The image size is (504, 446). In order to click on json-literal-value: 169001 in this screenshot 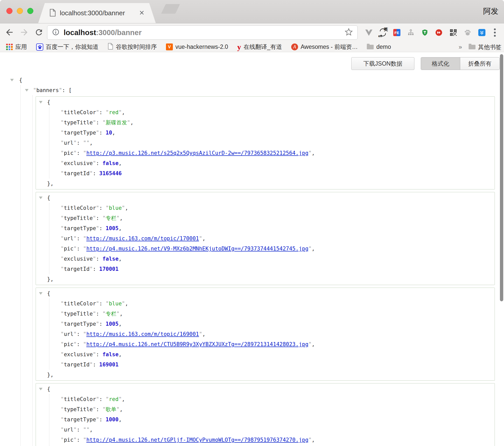, I will do `click(109, 365)`.